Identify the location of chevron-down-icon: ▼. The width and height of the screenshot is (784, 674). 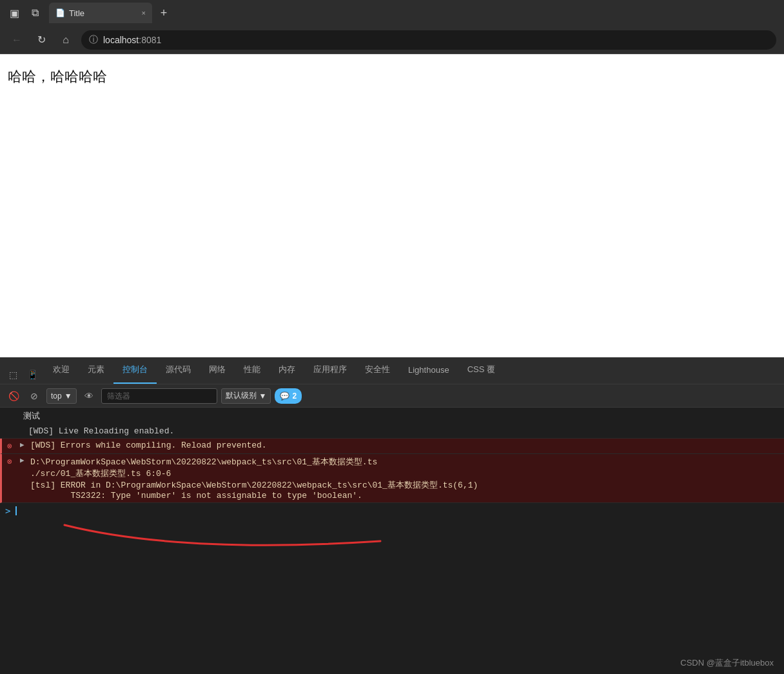
(68, 396).